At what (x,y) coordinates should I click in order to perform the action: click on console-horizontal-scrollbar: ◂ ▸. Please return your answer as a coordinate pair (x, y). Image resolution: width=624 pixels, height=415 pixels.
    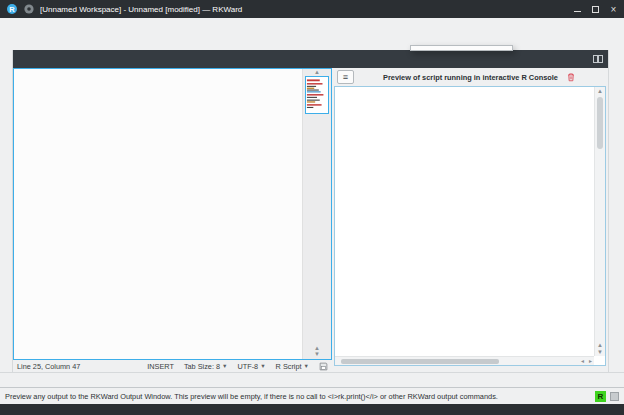
    Looking at the image, I should click on (464, 360).